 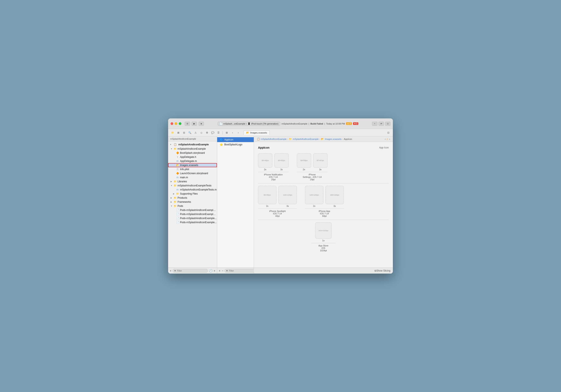 What do you see at coordinates (188, 157) in the screenshot?
I see `tree-label: AppDelegate.h` at bounding box center [188, 157].